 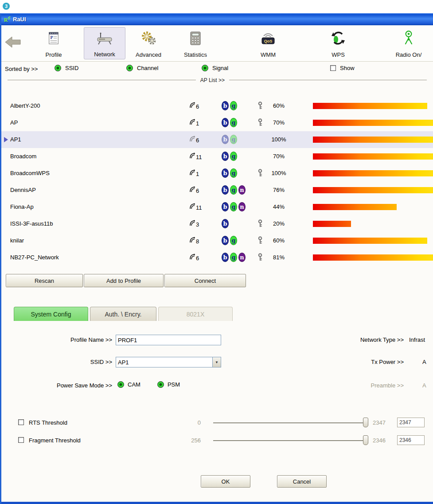 What do you see at coordinates (105, 39) in the screenshot?
I see `network-icon` at bounding box center [105, 39].